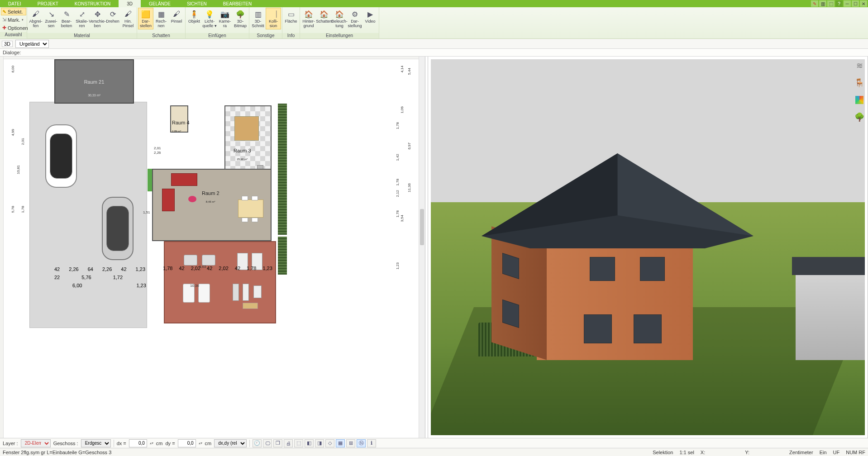  What do you see at coordinates (330, 443) in the screenshot?
I see `bottom-tool-icon: ◇` at bounding box center [330, 443].